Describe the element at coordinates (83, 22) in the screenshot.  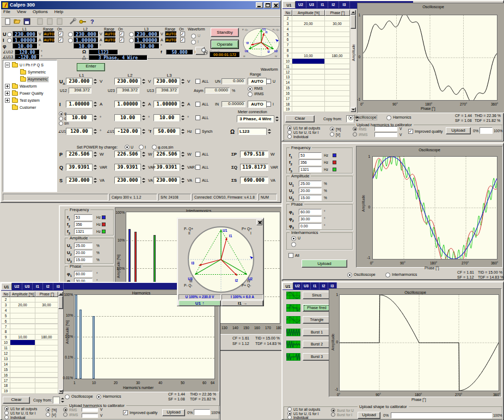
I see `key-icon` at that location.